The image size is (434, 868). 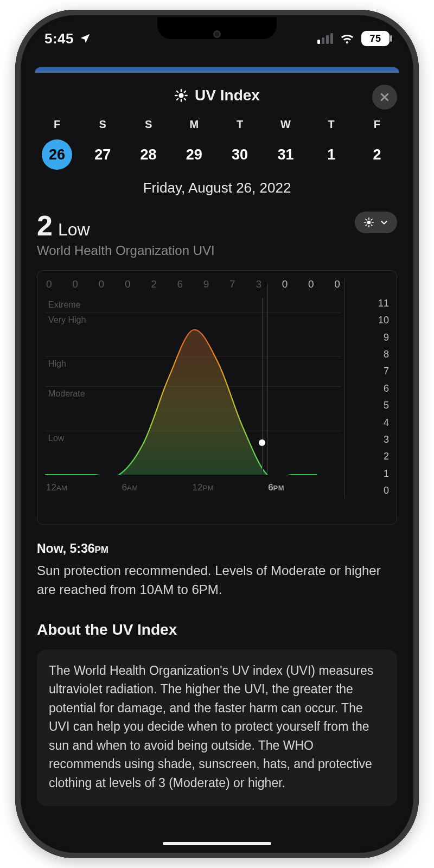 What do you see at coordinates (376, 155) in the screenshot?
I see `day-number: 2` at bounding box center [376, 155].